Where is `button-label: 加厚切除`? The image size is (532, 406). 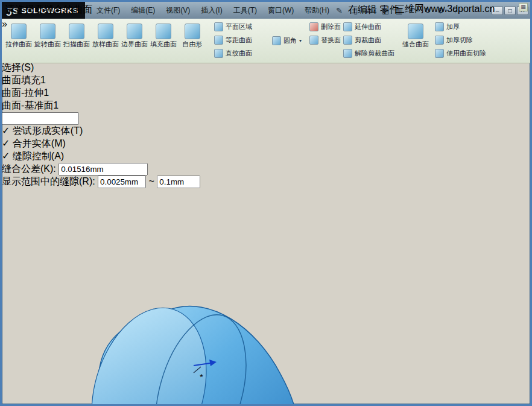 button-label: 加厚切除 is located at coordinates (460, 40).